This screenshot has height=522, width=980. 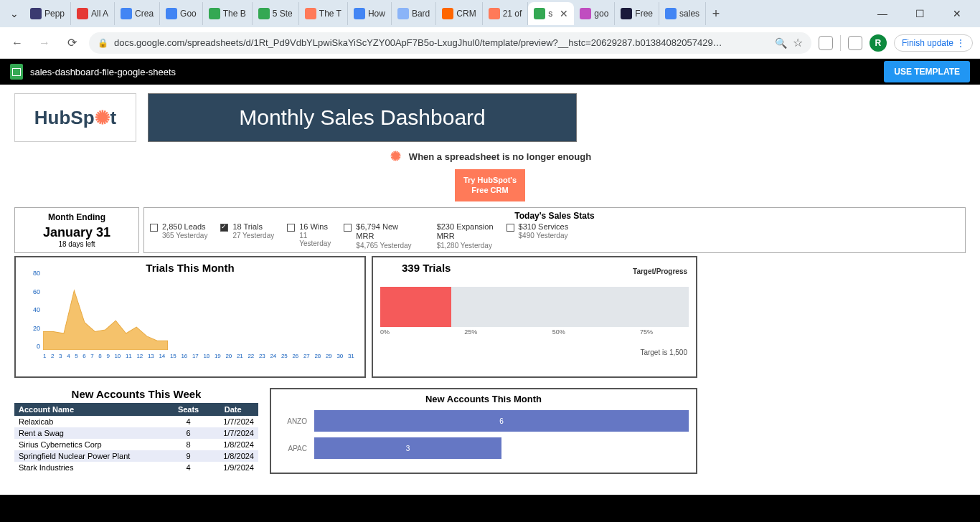 What do you see at coordinates (484, 421) in the screenshot?
I see `hbar-row: ANZO6` at bounding box center [484, 421].